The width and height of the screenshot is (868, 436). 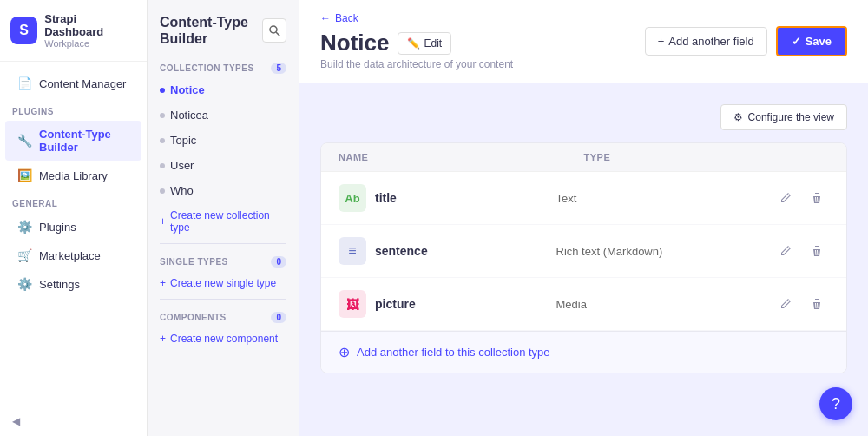 What do you see at coordinates (73, 141) in the screenshot?
I see `sidebar-item-content-type-builder: 🔧 Content-Type Builder` at bounding box center [73, 141].